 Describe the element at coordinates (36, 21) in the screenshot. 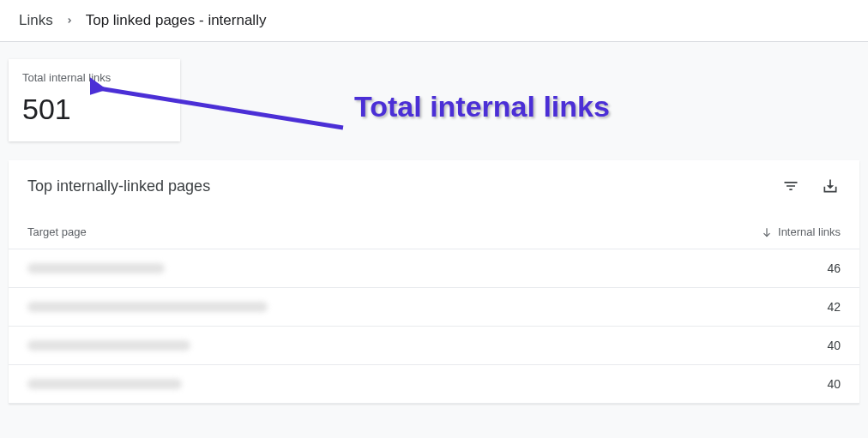

I see `breadcrumb-root: Links` at that location.